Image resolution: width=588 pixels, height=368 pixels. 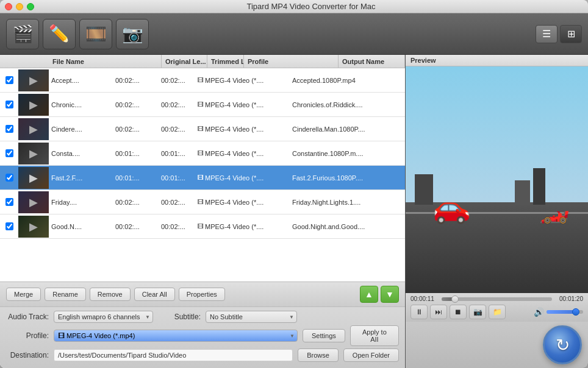 What do you see at coordinates (371, 355) in the screenshot?
I see `open-folder-button: Open Folder` at bounding box center [371, 355].